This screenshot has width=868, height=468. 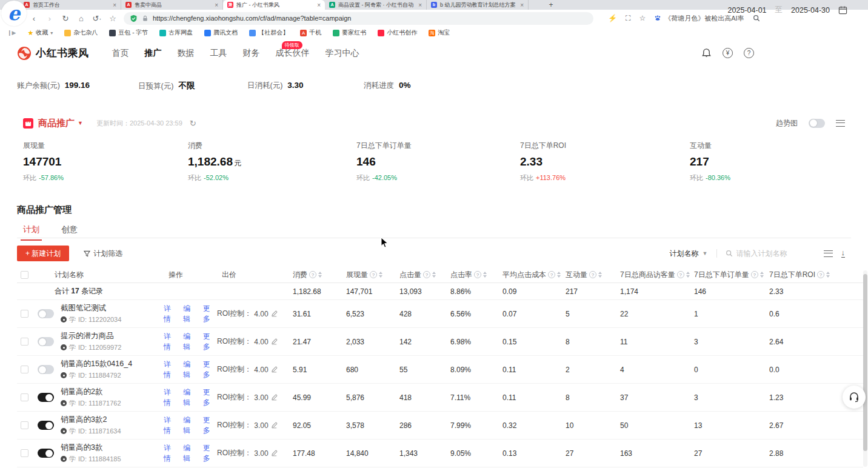 What do you see at coordinates (724, 275) in the screenshot?
I see `col-orders: 7日总下单订单量?` at bounding box center [724, 275].